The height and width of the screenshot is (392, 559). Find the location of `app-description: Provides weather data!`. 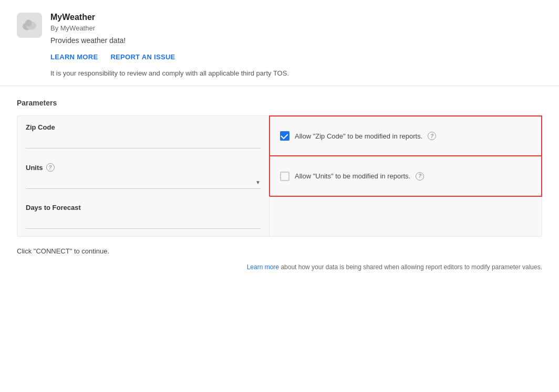

app-description: Provides weather data! is located at coordinates (170, 43).